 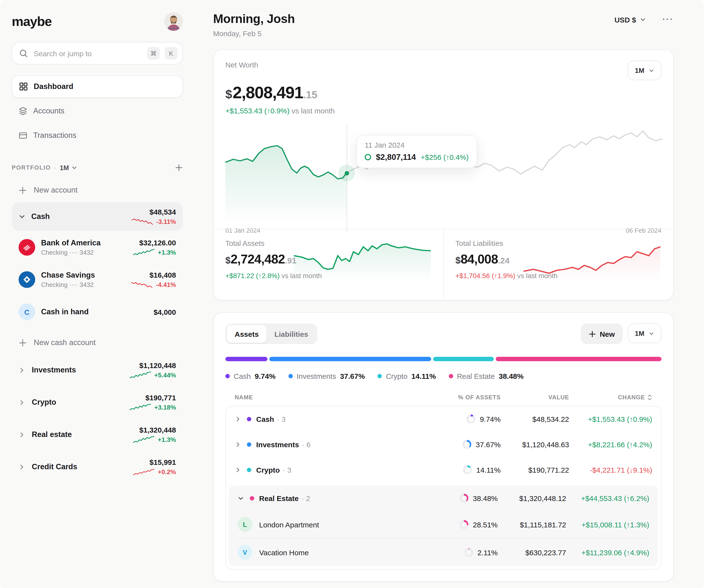 What do you see at coordinates (444, 444) in the screenshot?
I see `table-row-investments: Investments · 6 37.67% $1,120,448.63 +$8…` at bounding box center [444, 444].